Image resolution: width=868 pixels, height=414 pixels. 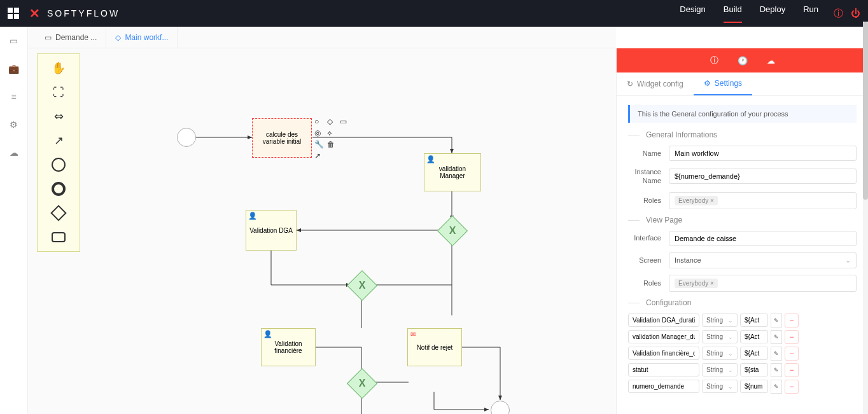 What do you see at coordinates (762, 176) in the screenshot?
I see `input-instance` at bounding box center [762, 176].